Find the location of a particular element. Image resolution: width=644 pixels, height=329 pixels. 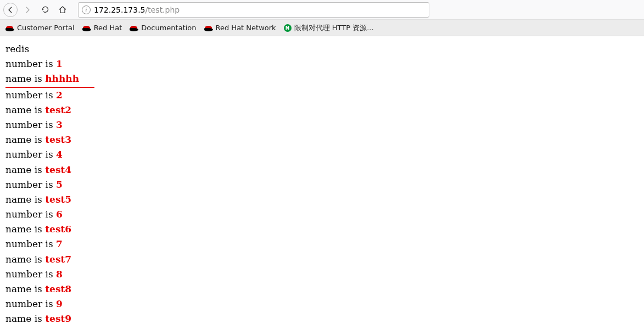

home-button is located at coordinates (63, 10).